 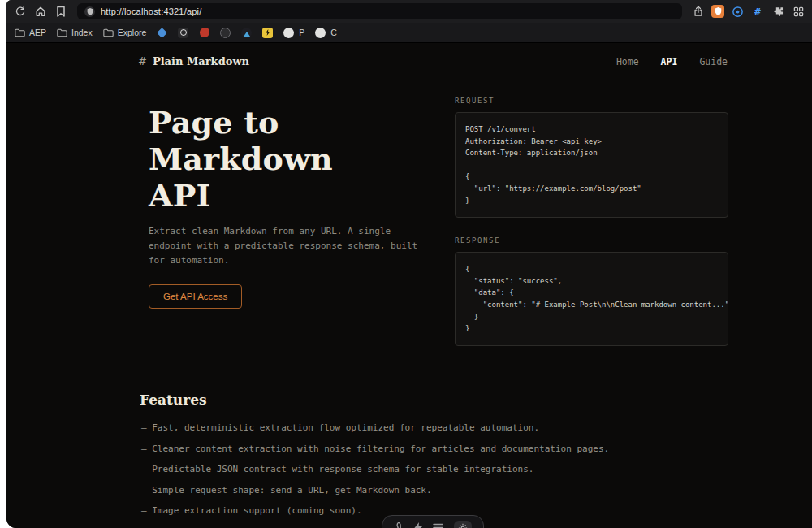 I want to click on feature-item: — Simple request shape: send a URL, get …, so click(x=375, y=491).